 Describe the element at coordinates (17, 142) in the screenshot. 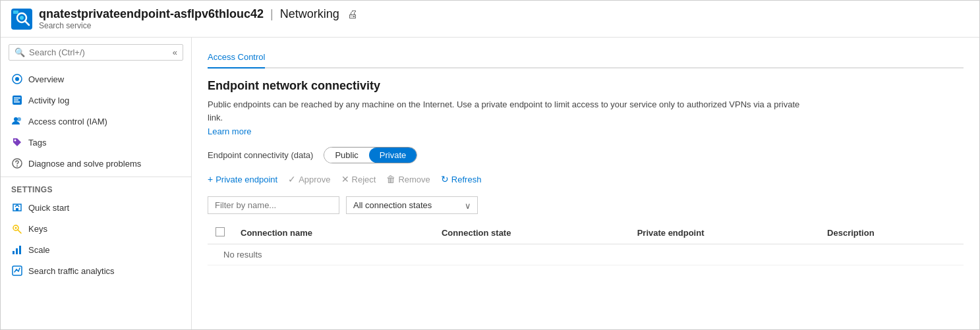

I see `tags-icon` at that location.